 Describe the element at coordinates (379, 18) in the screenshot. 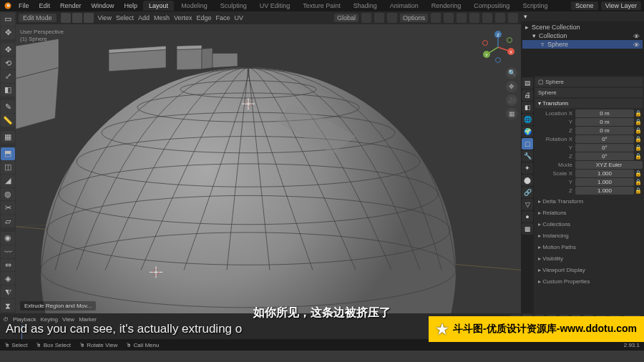

I see `snap-icon` at that location.